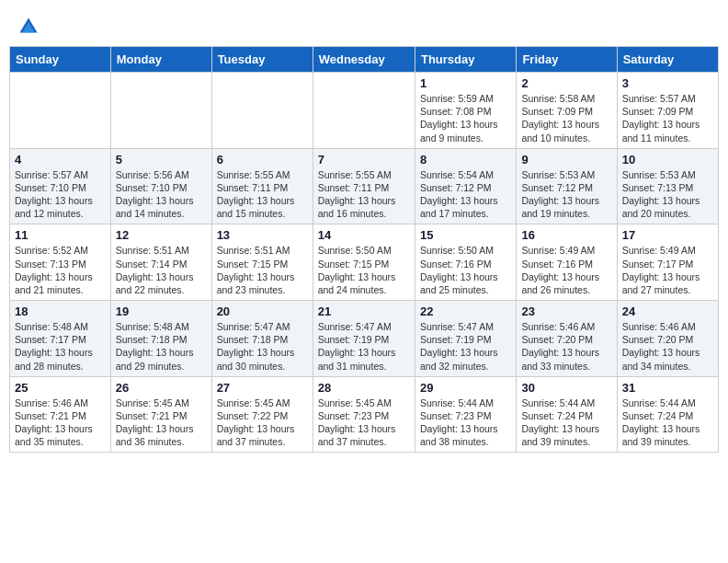 The width and height of the screenshot is (728, 563). Describe the element at coordinates (667, 311) in the screenshot. I see `day-number: 24` at that location.